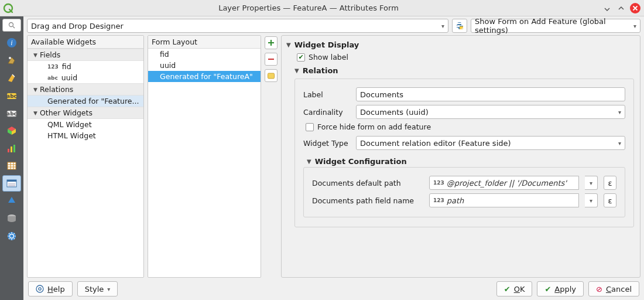  What do you see at coordinates (301, 57) in the screenshot?
I see `checkbox-checked-icon: ✔` at bounding box center [301, 57].